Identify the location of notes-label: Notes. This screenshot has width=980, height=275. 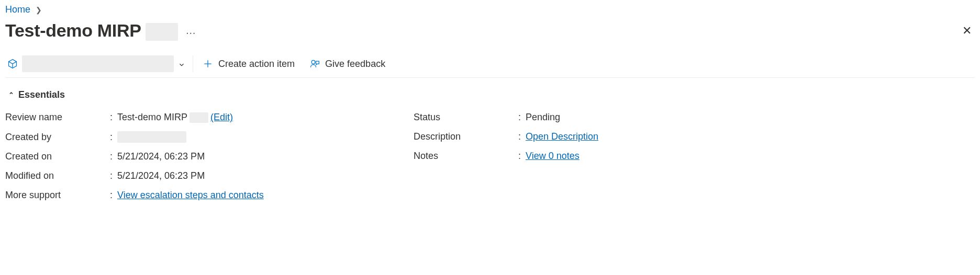
(466, 156).